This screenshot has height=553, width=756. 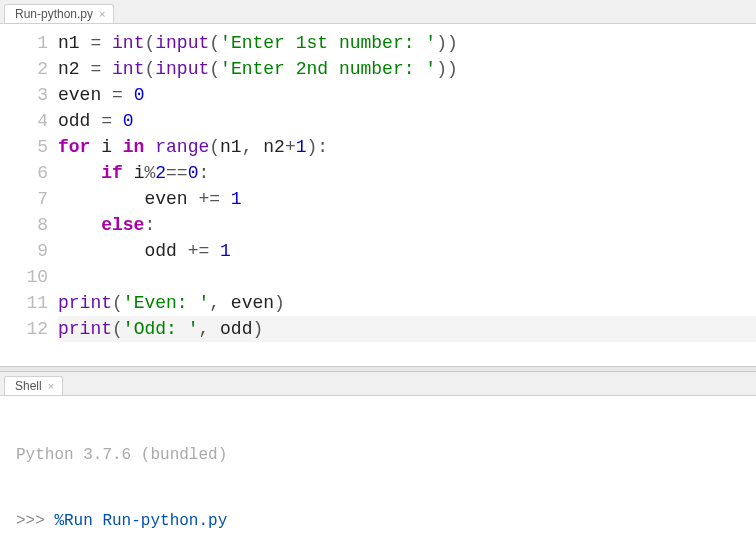 I want to click on shell-tab-bar: Shell ×, so click(x=378, y=384).